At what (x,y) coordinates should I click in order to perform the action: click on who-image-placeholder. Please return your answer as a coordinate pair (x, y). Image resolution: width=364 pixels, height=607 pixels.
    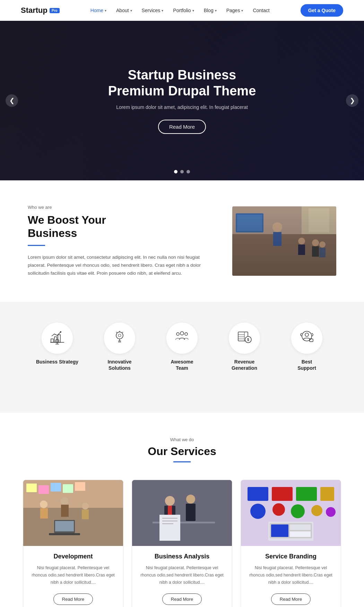
    Looking at the image, I should click on (284, 241).